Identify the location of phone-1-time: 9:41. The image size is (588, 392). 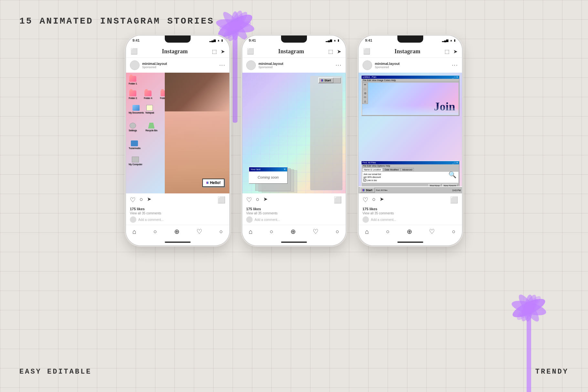
(136, 40).